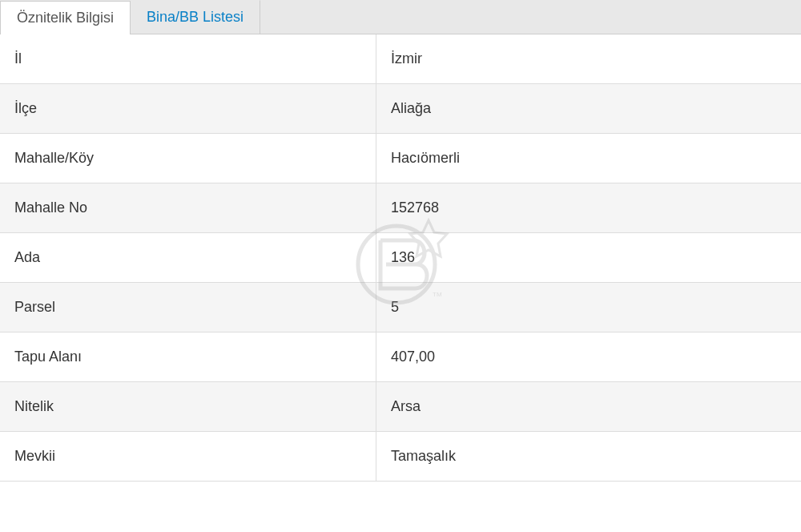 Image resolution: width=801 pixels, height=532 pixels. What do you see at coordinates (188, 457) in the screenshot?
I see `label-mevkii: Mevkii` at bounding box center [188, 457].